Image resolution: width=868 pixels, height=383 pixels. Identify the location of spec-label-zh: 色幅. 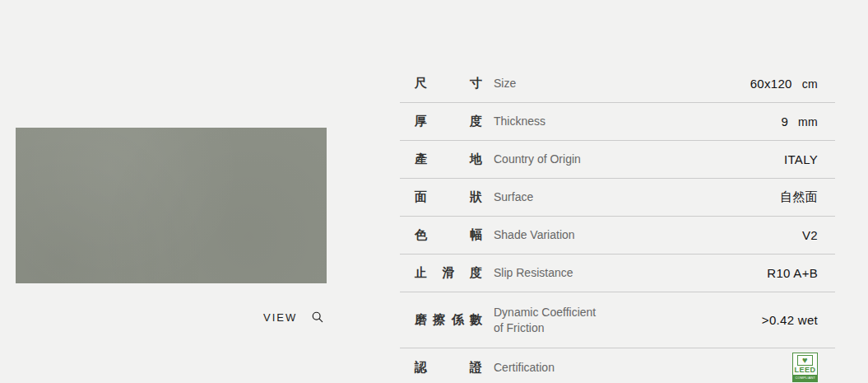
(448, 236).